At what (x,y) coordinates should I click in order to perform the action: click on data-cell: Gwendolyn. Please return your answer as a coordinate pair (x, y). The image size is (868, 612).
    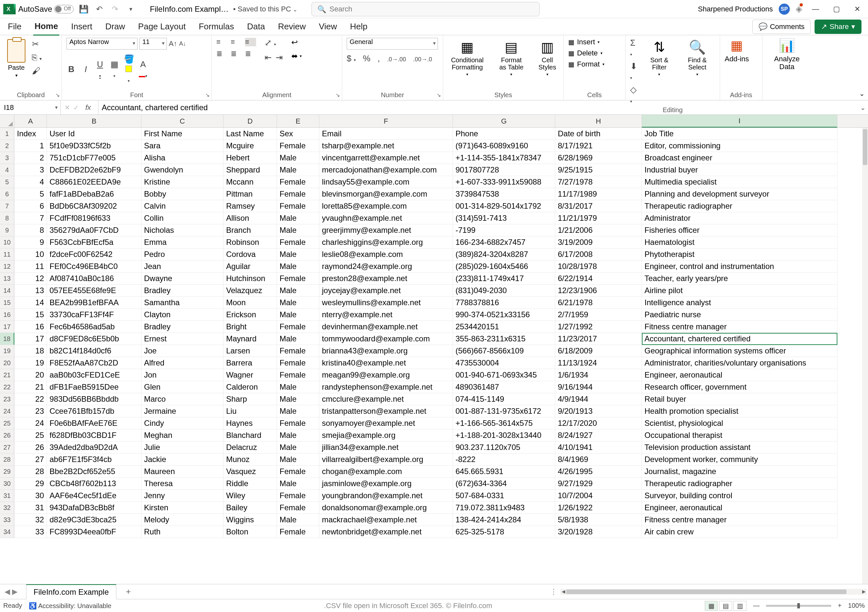
    Looking at the image, I should click on (182, 170).